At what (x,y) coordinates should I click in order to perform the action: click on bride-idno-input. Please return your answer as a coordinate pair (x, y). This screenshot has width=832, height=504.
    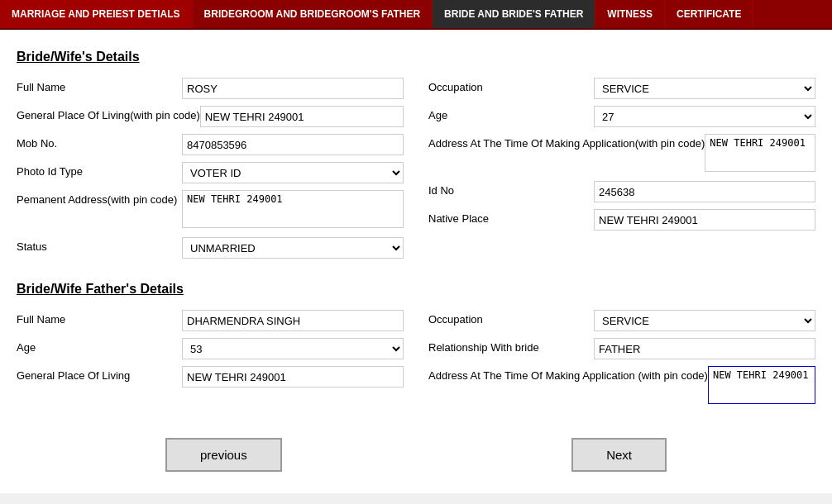
    Looking at the image, I should click on (705, 192).